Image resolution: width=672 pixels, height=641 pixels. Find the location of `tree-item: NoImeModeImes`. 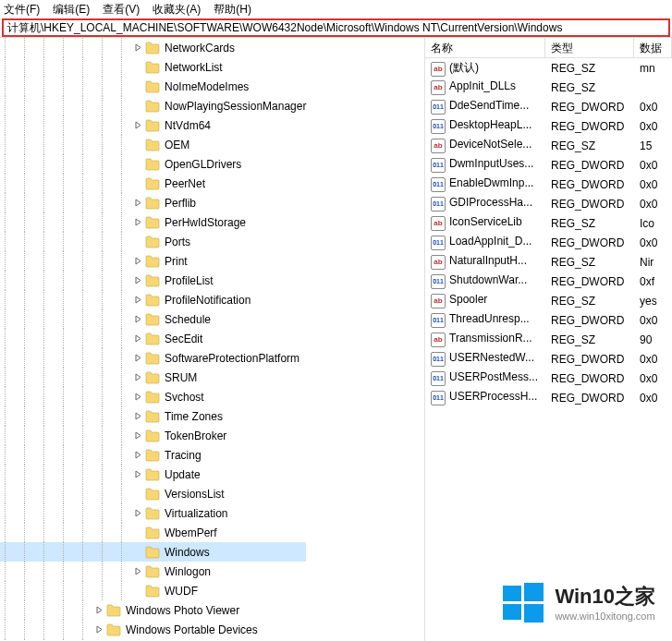

tree-item: NoImeModeImes is located at coordinates (153, 87).